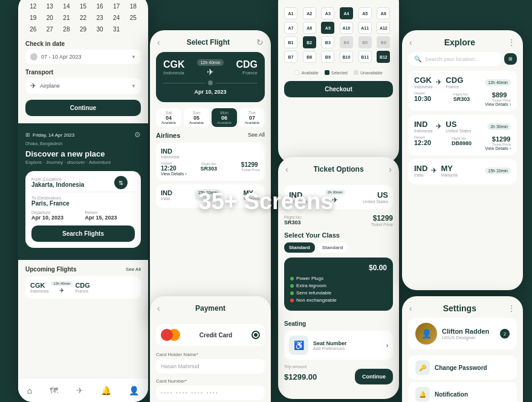  Describe the element at coordinates (462, 368) in the screenshot. I see `settings-change-password: 🔑 Change Password` at that location.